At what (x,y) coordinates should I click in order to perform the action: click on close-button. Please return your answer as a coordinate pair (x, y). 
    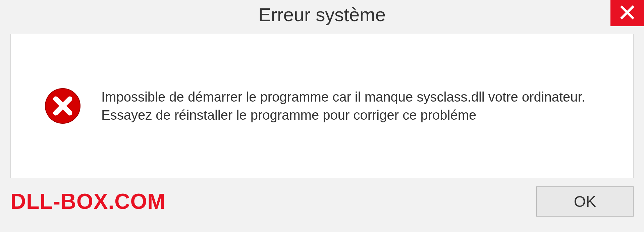
    Looking at the image, I should click on (627, 13).